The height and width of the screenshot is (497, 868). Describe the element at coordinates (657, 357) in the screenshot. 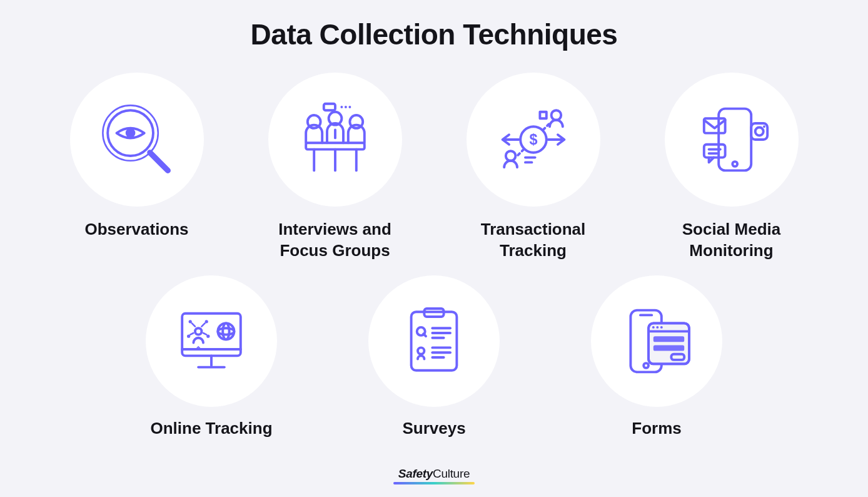

I see `item-forms: Forms` at that location.